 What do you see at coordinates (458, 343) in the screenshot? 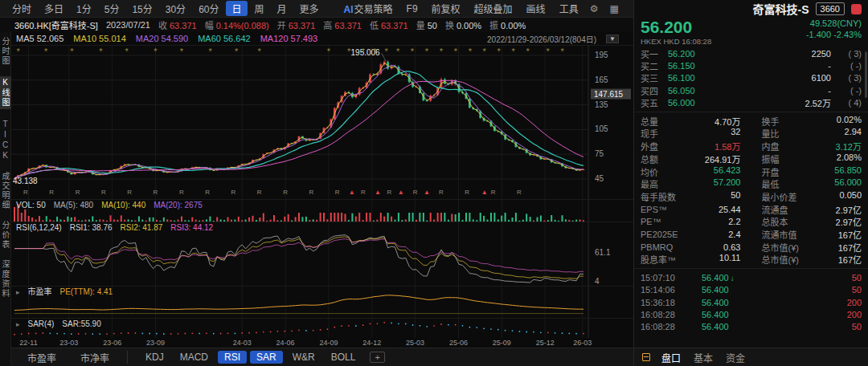
I see `time-axis-label: 25-06` at bounding box center [458, 343].